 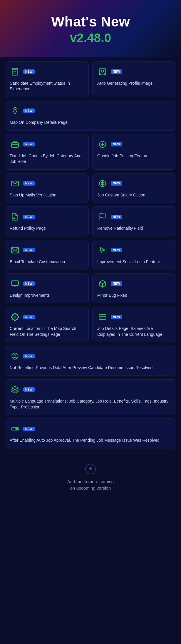 I want to click on card-auto-job-approval: NEW After Enabling Auto Job Approval, Th…, so click(x=90, y=433).